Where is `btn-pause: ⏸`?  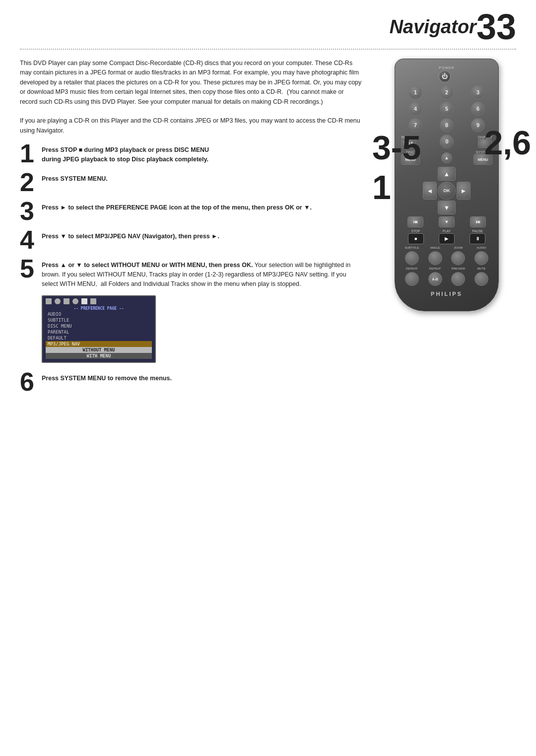
btn-pause: ⏸ is located at coordinates (477, 239).